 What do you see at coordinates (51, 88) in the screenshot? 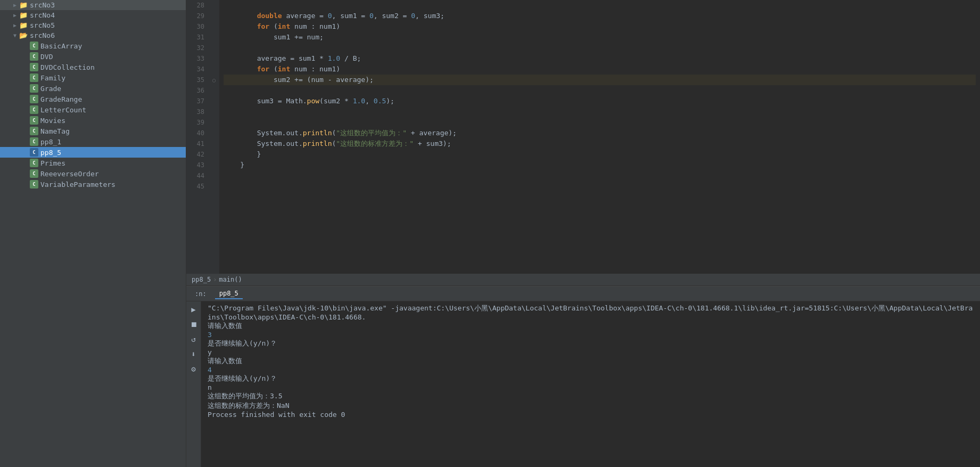
I see `sidebar-item-label: Grade` at bounding box center [51, 88].